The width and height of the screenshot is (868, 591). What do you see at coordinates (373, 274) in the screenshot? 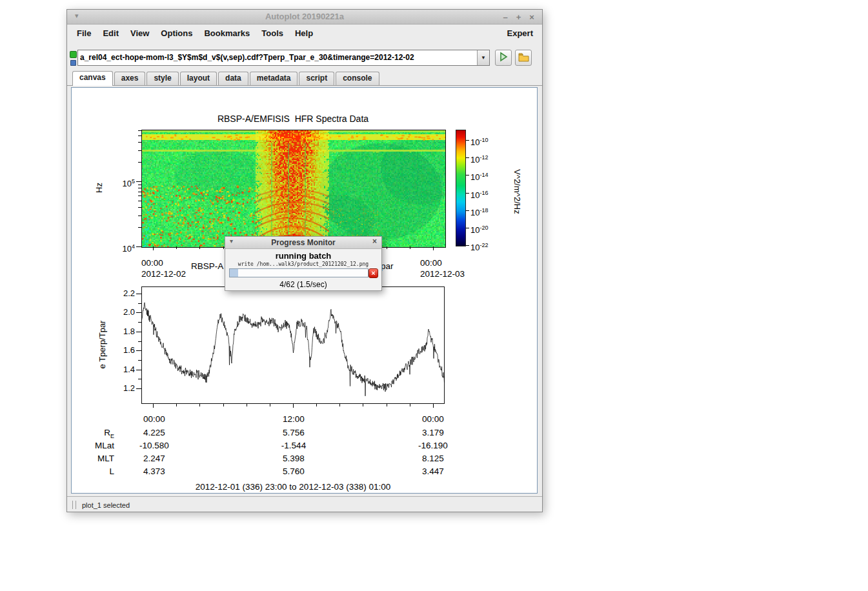
I see `cancel-button: ×` at bounding box center [373, 274].